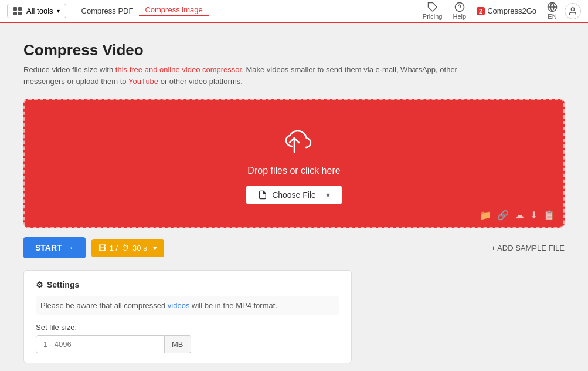 The image size is (588, 371). Describe the element at coordinates (55, 248) in the screenshot. I see `start-button-top: START →` at that location.